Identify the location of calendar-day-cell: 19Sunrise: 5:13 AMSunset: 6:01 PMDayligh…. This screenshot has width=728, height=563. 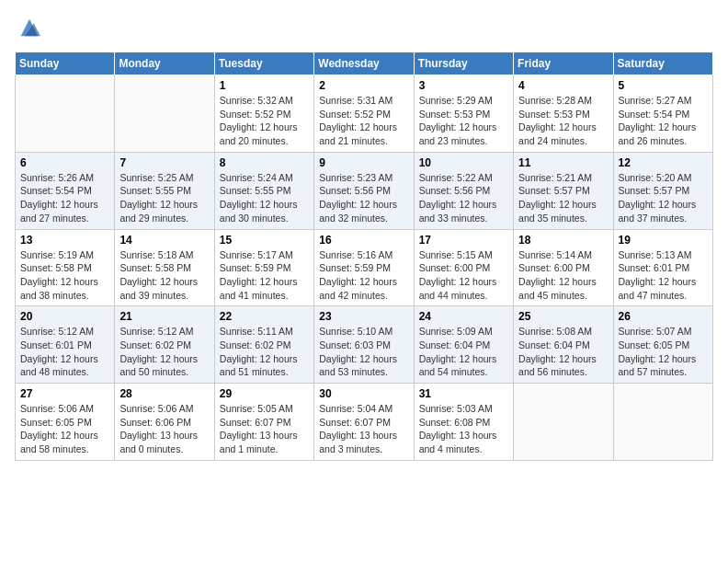
(663, 268).